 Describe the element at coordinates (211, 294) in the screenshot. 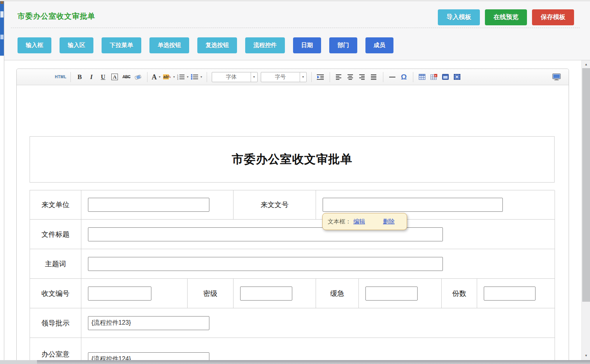

I see `label-miji: 密级` at that location.